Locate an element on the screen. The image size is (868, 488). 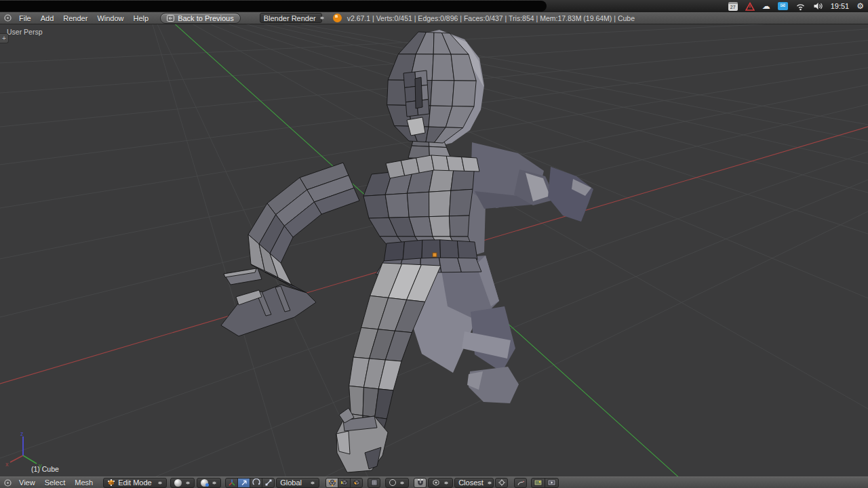
limit-selection-visible-button is located at coordinates (374, 483).